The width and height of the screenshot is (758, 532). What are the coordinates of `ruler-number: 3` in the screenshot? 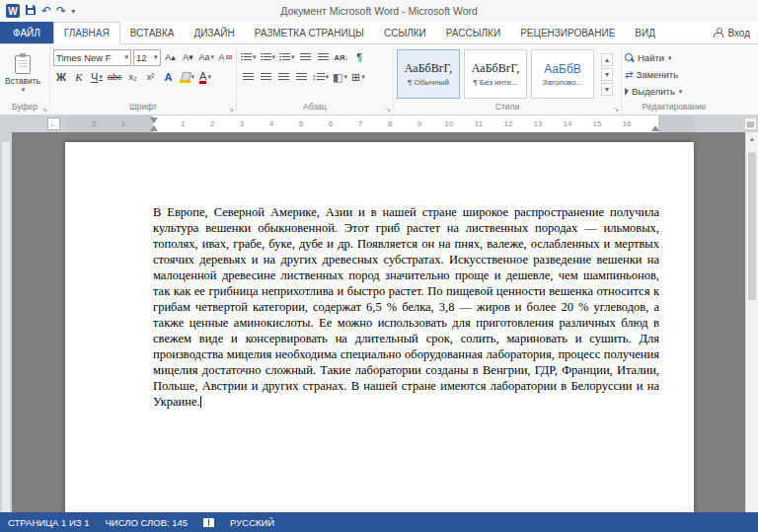 It's located at (242, 124).